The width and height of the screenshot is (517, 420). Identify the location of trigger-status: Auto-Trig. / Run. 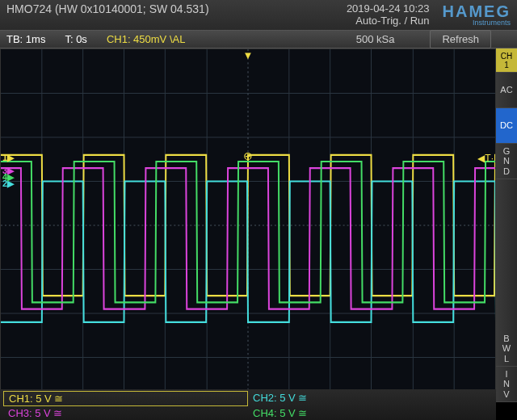
(388, 21).